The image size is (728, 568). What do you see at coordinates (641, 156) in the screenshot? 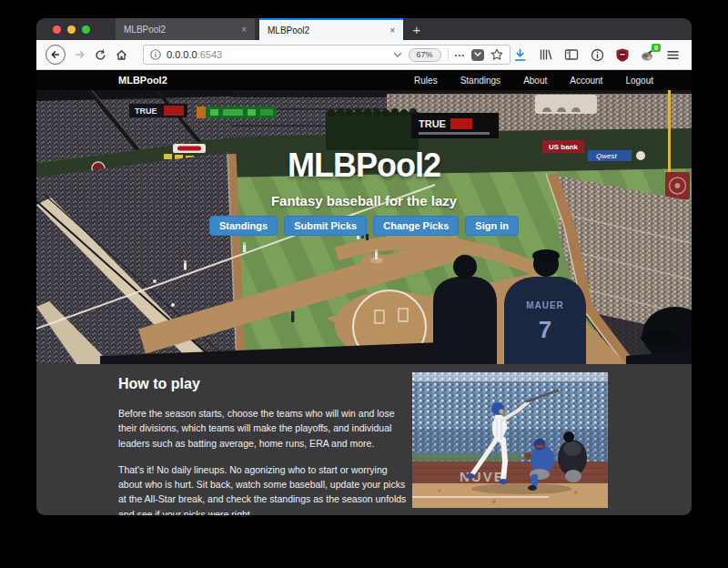
I see `wall-badge` at bounding box center [641, 156].